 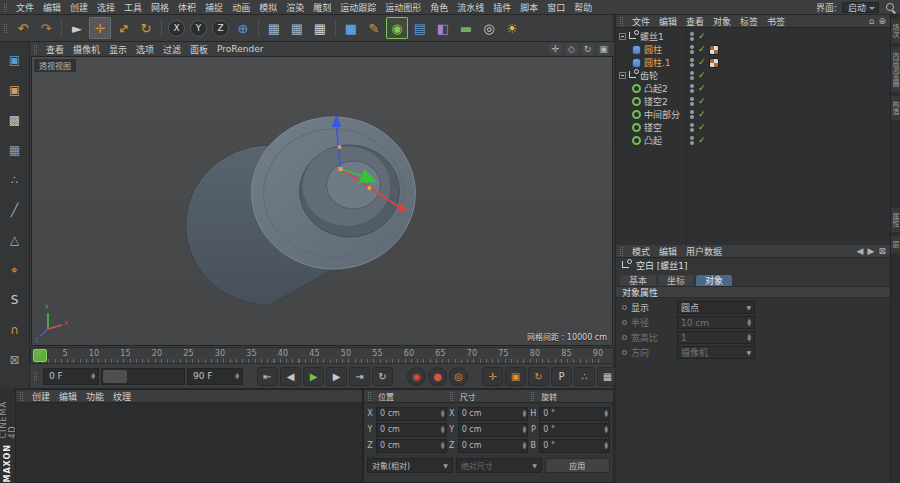 I want to click on pos-y-field: 0 cm▲▼, so click(x=412, y=430).